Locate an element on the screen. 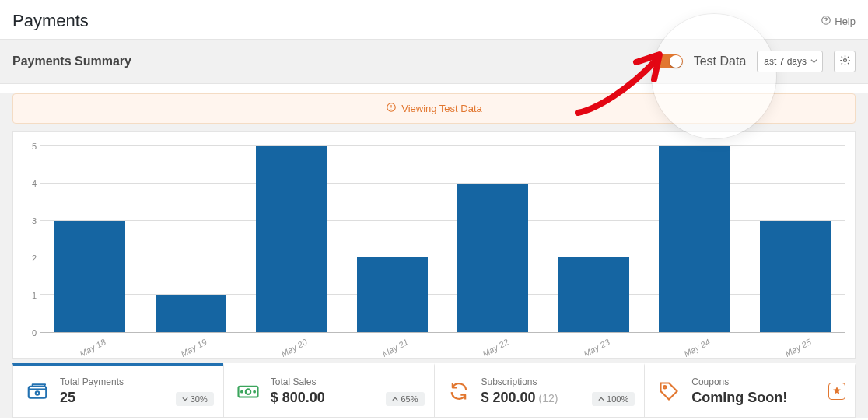 This screenshot has height=420, width=868. stat-value: $ 200.00(12) is located at coordinates (520, 398).